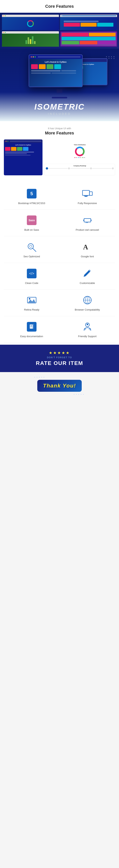  Describe the element at coordinates (111, 58) in the screenshot. I see `decorative-dots-right` at that location.